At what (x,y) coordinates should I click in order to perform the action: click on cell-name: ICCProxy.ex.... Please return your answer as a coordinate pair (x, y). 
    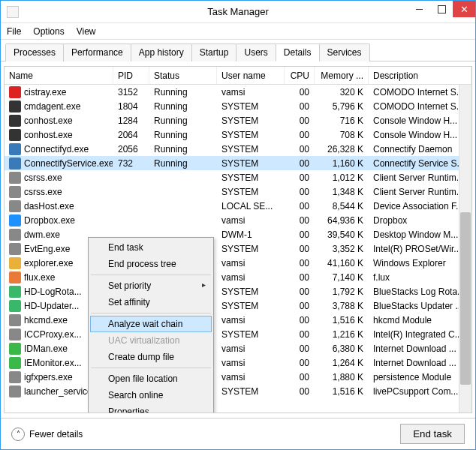
    Looking at the image, I should click on (53, 334).